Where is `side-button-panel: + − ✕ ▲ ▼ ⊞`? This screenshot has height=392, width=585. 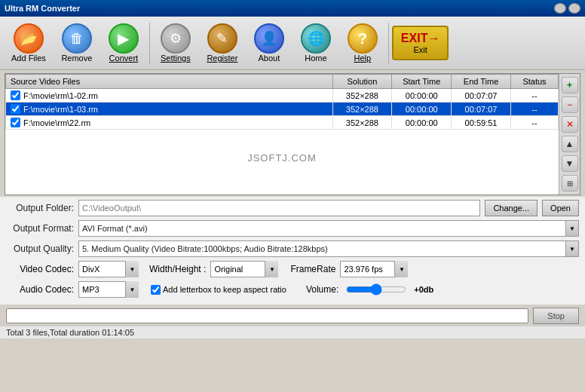
side-button-panel: + − ✕ ▲ ▼ ⊞ is located at coordinates (569, 134).